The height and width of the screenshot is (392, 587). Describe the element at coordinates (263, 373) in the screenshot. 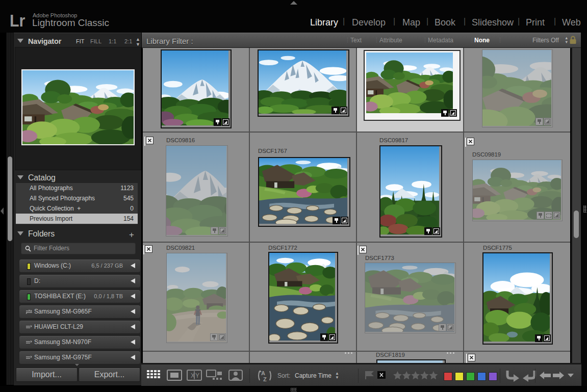

I see `svg-text: A` at that location.